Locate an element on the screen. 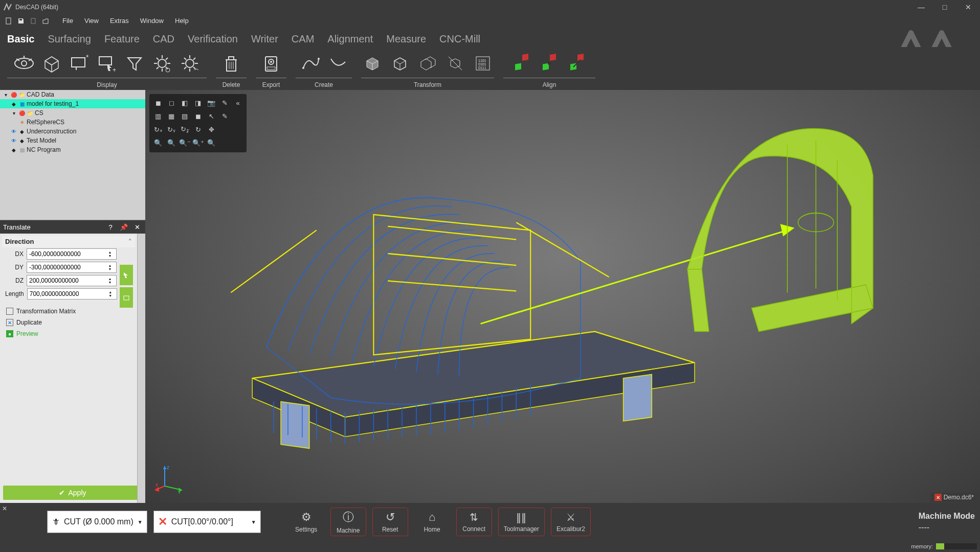 The height and width of the screenshot is (552, 980). tree-item: ◆ ▦ model for testing_1 is located at coordinates (73, 104).